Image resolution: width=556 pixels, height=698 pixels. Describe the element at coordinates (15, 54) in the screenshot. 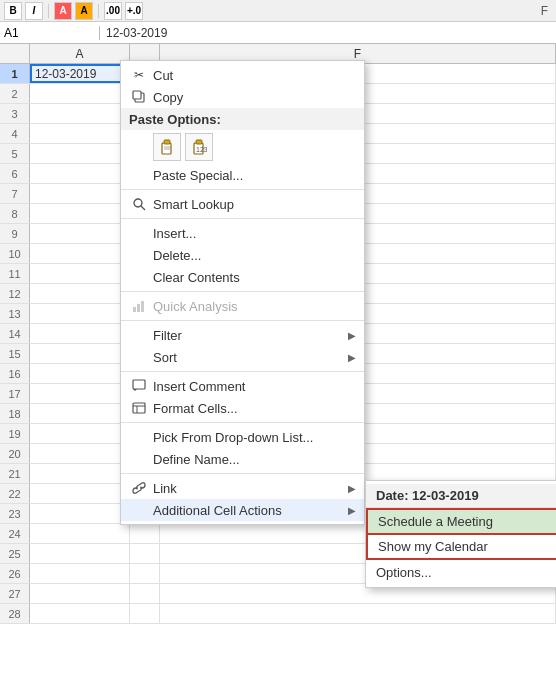

I see `row-num-header` at that location.